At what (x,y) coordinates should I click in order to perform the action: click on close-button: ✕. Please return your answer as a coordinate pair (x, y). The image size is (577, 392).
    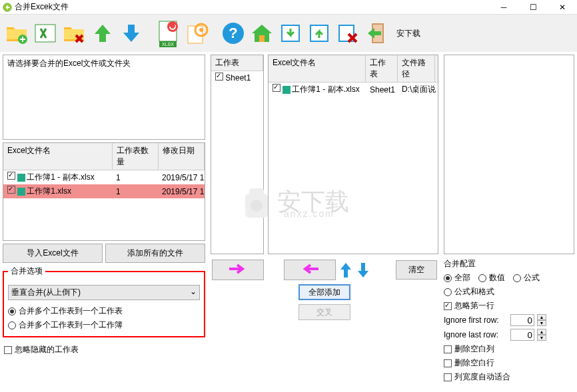
    Looking at the image, I should click on (562, 7).